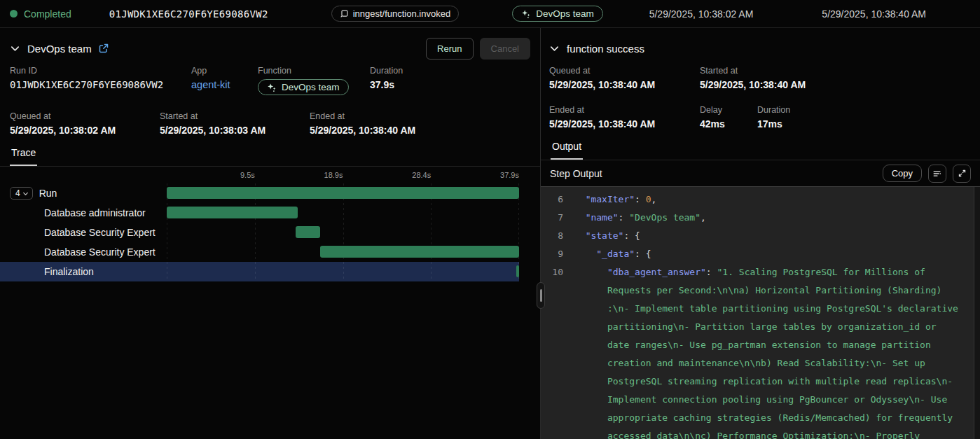 This screenshot has height=439, width=980. Describe the element at coordinates (60, 49) in the screenshot. I see `run-title: DevOps team` at that location.